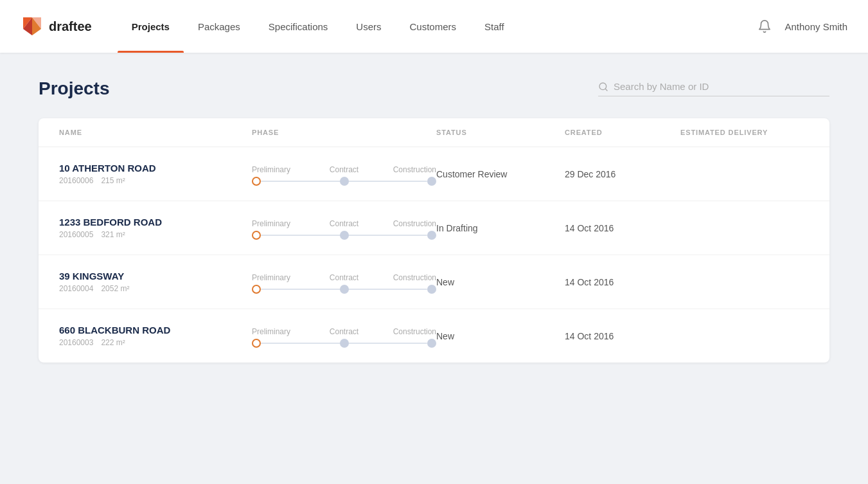  What do you see at coordinates (155, 174) in the screenshot?
I see `project-name-cell: 10 ATHERTON ROAD 20160006 215 m²` at bounding box center [155, 174].